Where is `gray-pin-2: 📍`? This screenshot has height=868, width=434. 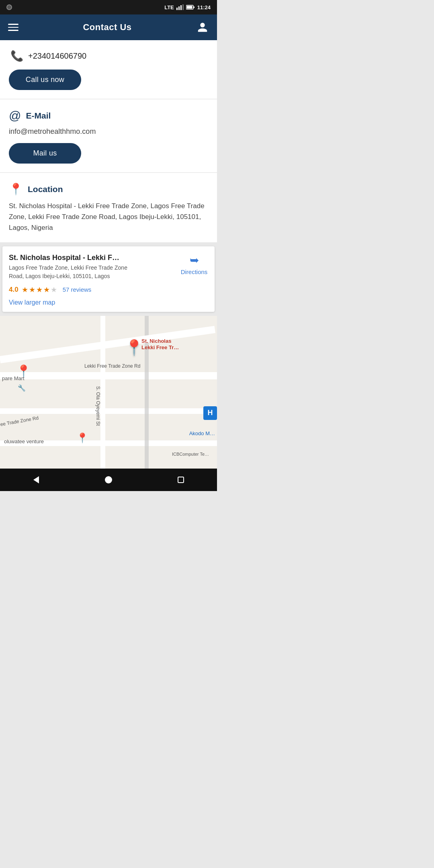 gray-pin-2: 📍 is located at coordinates (82, 438).